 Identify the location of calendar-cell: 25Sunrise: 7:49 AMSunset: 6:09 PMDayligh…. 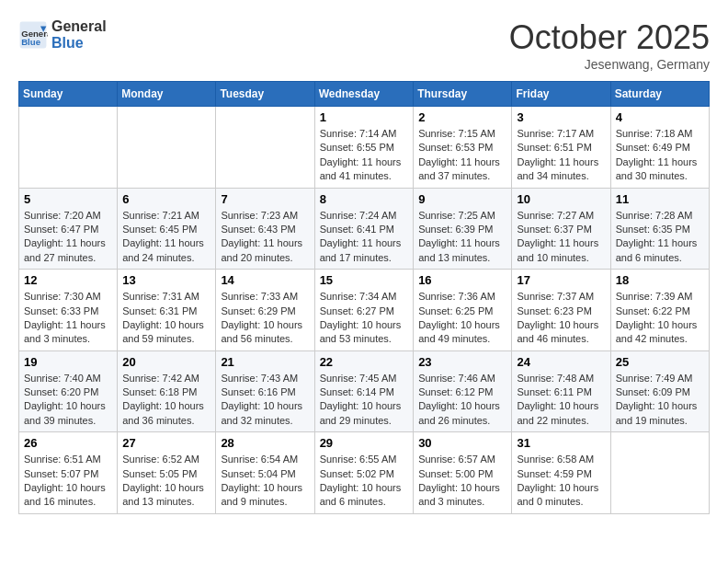
(660, 392).